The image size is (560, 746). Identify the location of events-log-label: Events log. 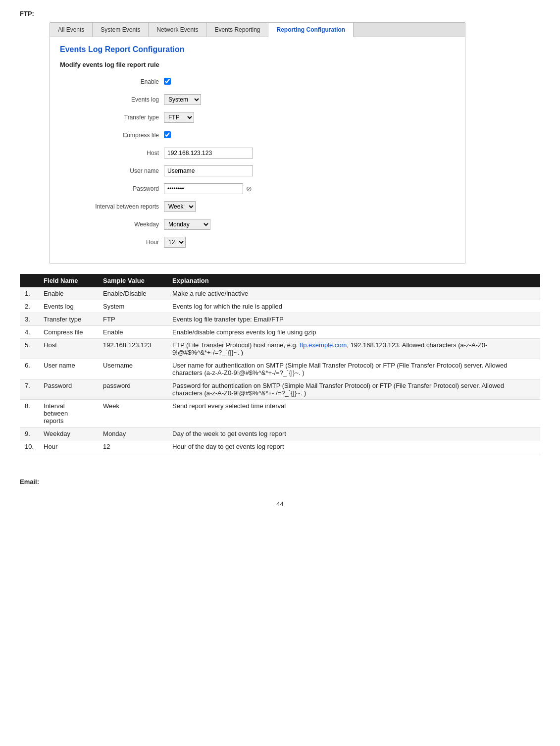
(112, 100).